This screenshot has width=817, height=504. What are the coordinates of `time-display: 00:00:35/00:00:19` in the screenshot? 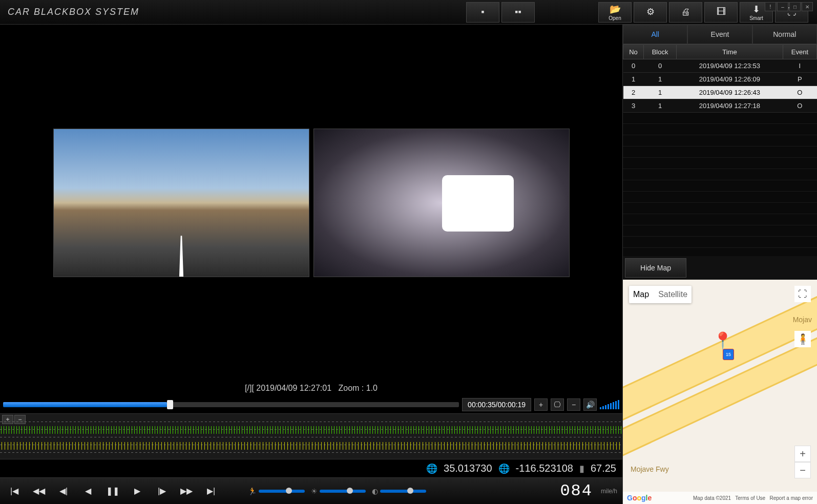 It's located at (497, 405).